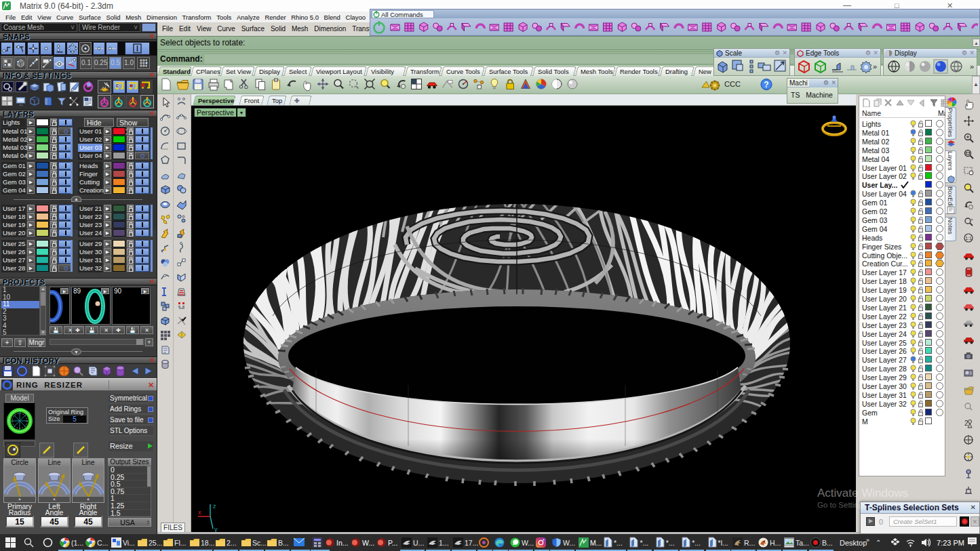 The image size is (980, 551). What do you see at coordinates (214, 506) in the screenshot?
I see `svg-text: z` at bounding box center [214, 506].